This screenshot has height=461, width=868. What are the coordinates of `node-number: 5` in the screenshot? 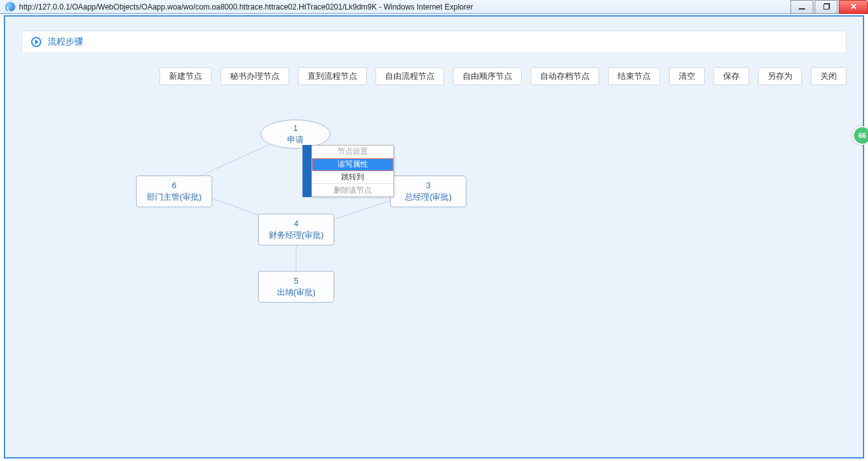 It's located at (296, 281).